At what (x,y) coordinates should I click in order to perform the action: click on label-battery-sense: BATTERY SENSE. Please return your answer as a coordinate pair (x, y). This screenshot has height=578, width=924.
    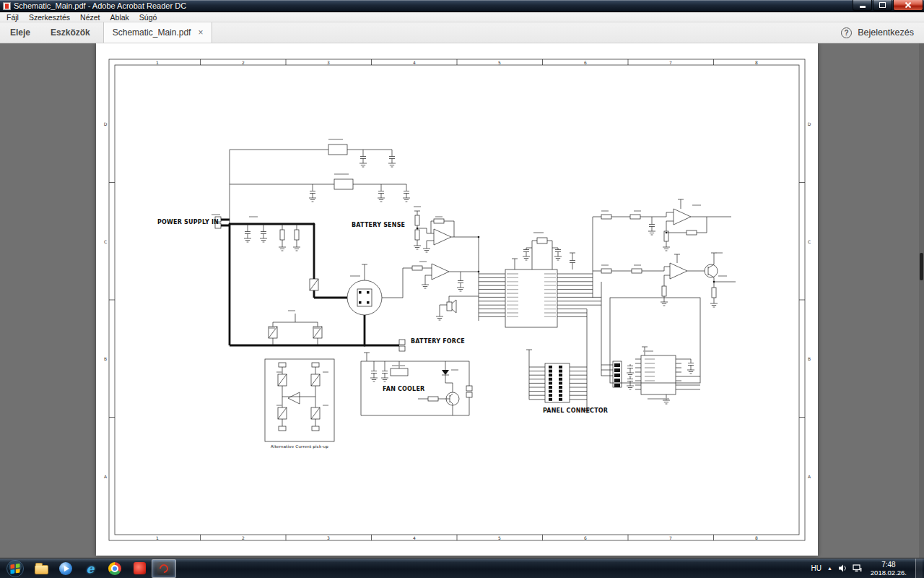
    Looking at the image, I should click on (378, 225).